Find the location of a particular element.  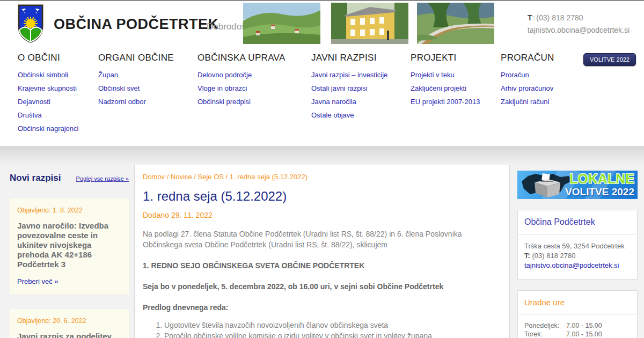

nav-link-obcinski-simboli: Občinski simboli is located at coordinates (58, 75).